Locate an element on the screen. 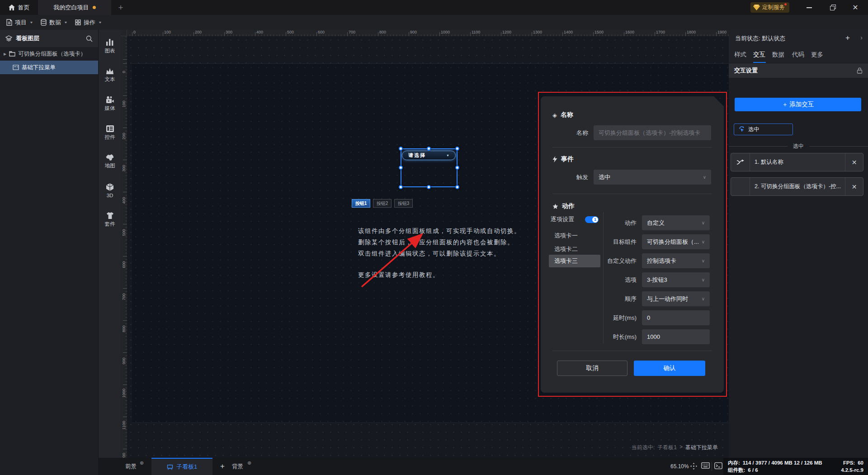 The image size is (868, 475). add-background-icon: ⊕ is located at coordinates (250, 463).